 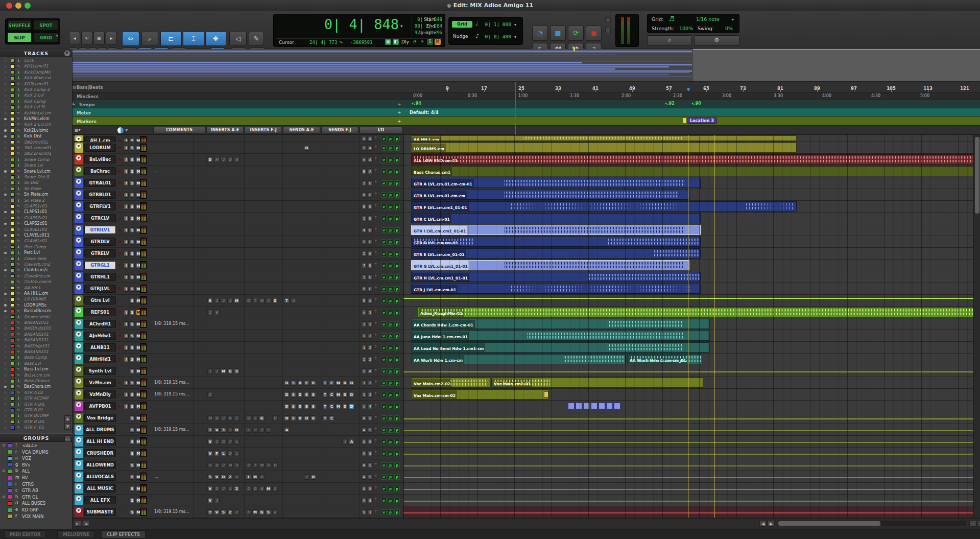 I want to click on track-comment: 1/8: 319.15 ms..., so click(x=180, y=324).